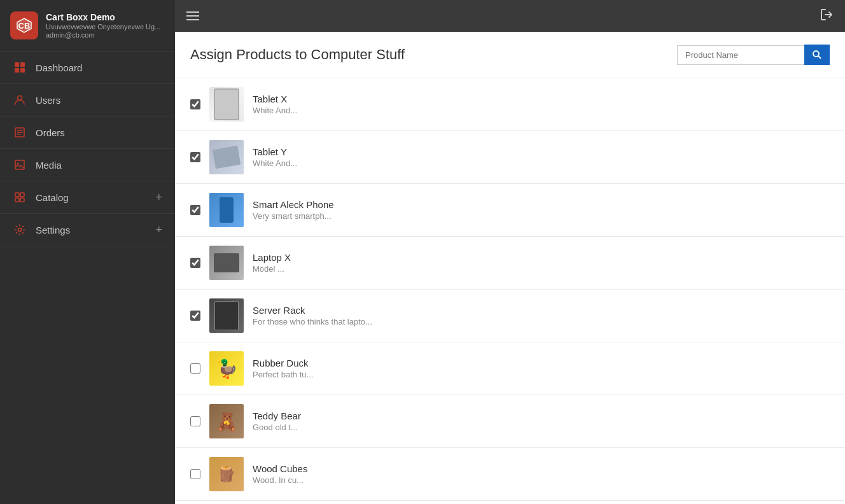  I want to click on product-desc-tablet-x: White And..., so click(541, 111).